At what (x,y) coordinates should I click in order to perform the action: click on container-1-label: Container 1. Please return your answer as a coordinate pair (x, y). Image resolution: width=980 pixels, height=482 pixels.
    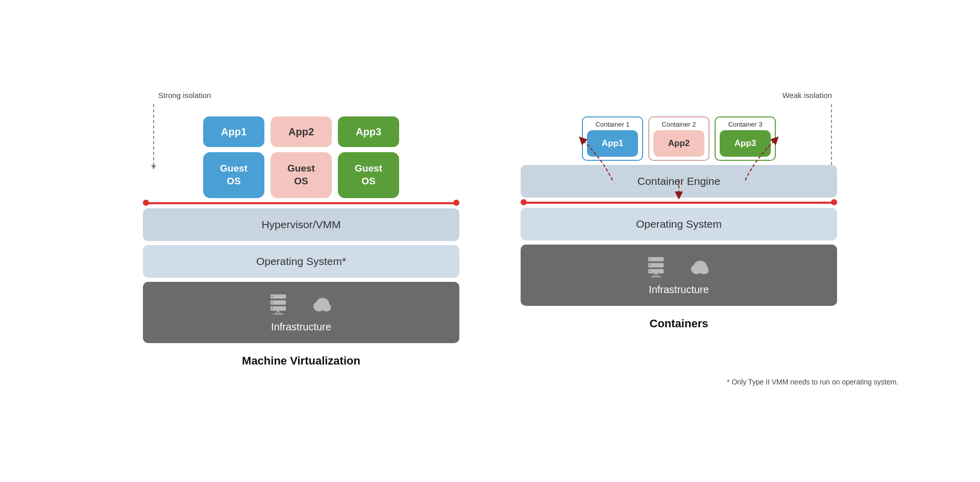
    Looking at the image, I should click on (612, 125).